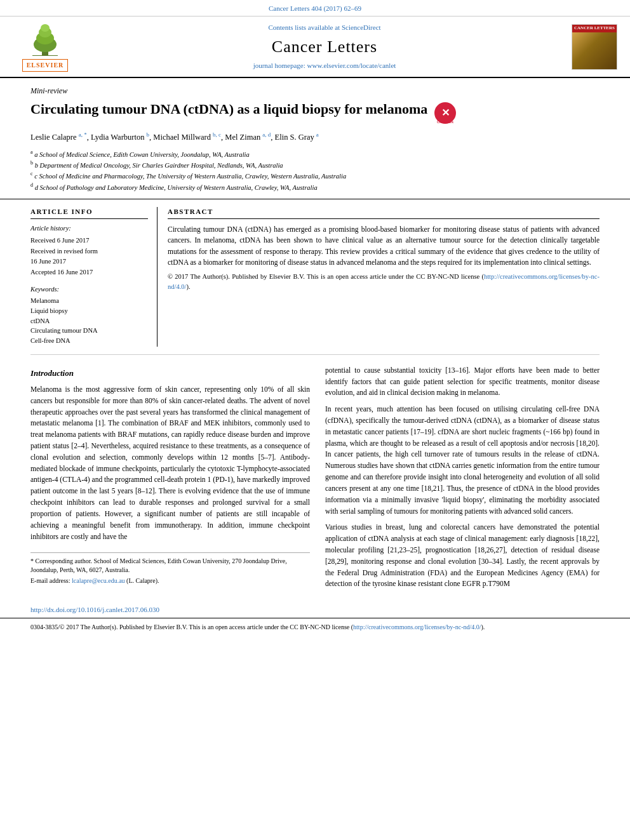  Describe the element at coordinates (594, 47) in the screenshot. I see `cancer-letters-logo: CANCER LETTERS` at that location.